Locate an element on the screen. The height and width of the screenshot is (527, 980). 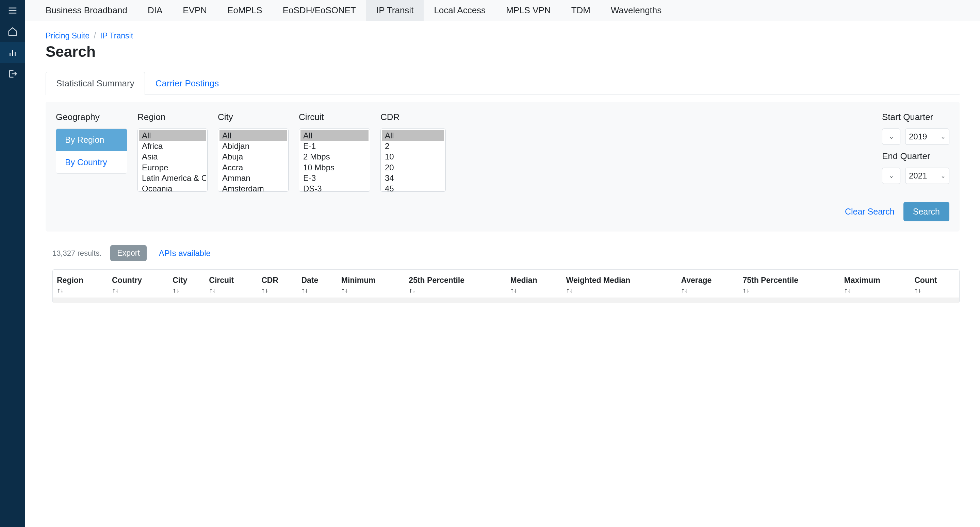
col-date: Date↑↓ is located at coordinates (317, 284).